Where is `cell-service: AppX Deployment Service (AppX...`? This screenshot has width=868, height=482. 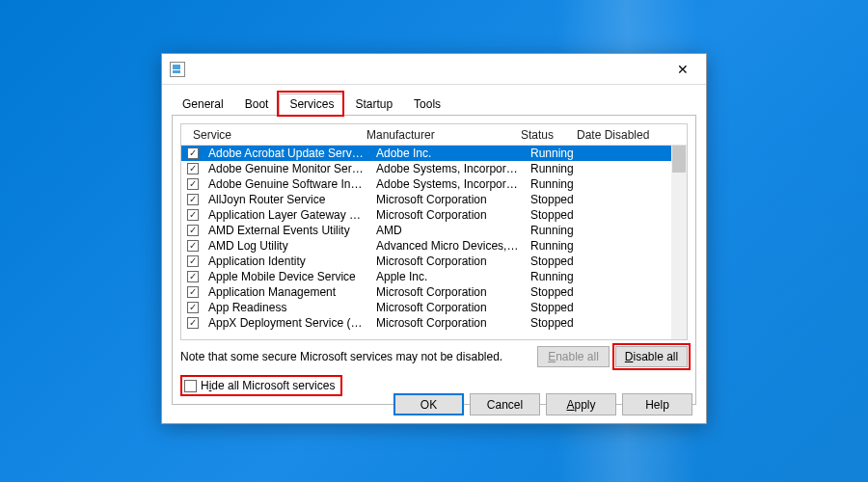
cell-service: AppX Deployment Service (AppX... is located at coordinates (286, 323).